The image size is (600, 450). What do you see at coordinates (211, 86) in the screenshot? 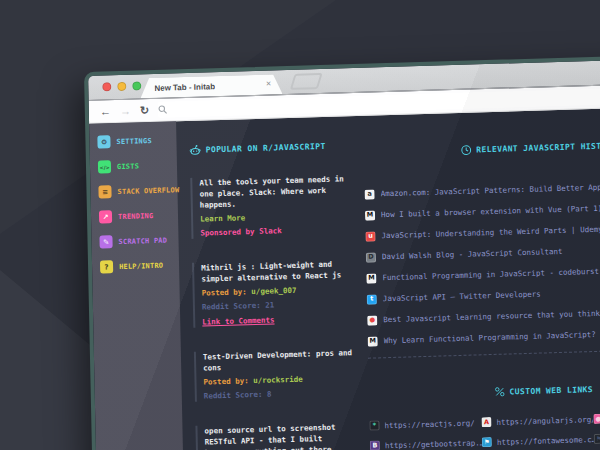
I see `browser-tab: New Tab - Initab ×` at bounding box center [211, 86].